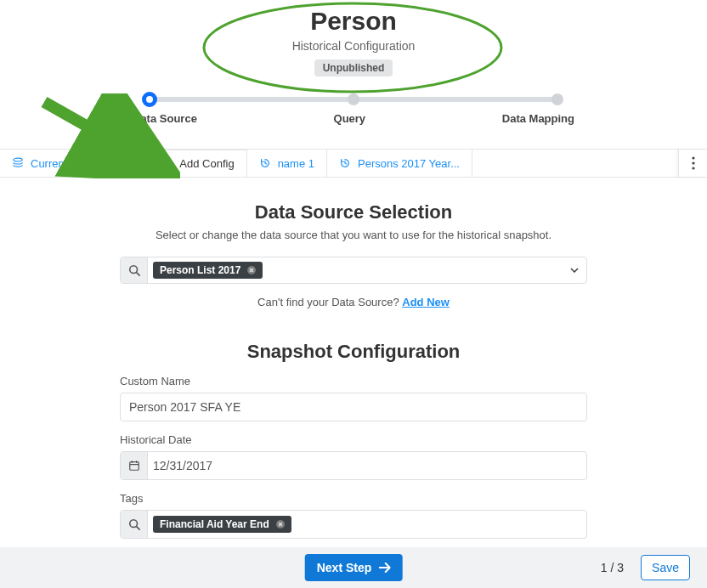  I want to click on page-subtitle: Historical Configuration, so click(354, 46).